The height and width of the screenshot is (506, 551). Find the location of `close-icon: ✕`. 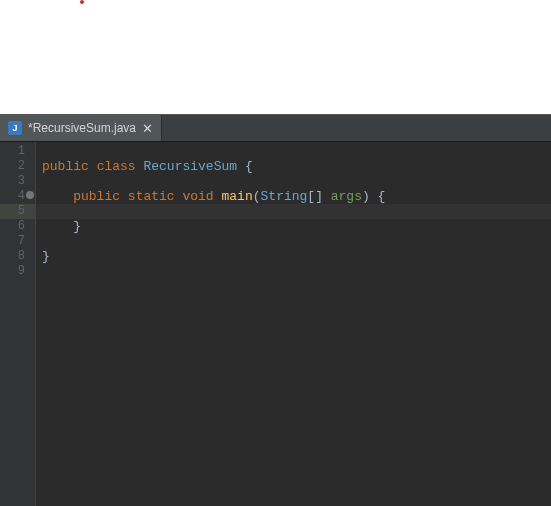

close-icon: ✕ is located at coordinates (148, 128).